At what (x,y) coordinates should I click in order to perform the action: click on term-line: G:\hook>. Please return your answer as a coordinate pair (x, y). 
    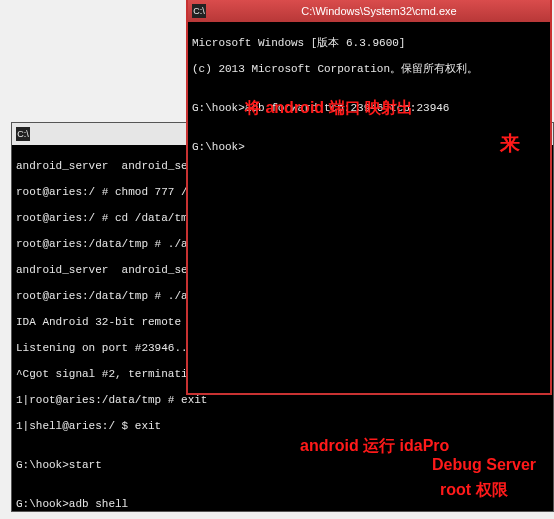
    Looking at the image, I should click on (369, 148).